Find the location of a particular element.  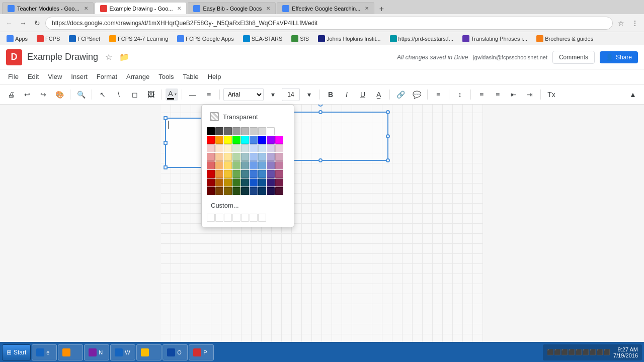

bookmark-johns-hopkins: Johns Hopkins Instit... is located at coordinates (349, 39).